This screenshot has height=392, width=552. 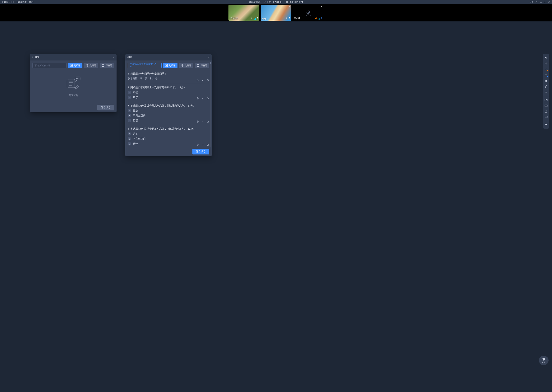 What do you see at coordinates (546, 100) in the screenshot?
I see `folder-tool-icon` at bounding box center [546, 100].